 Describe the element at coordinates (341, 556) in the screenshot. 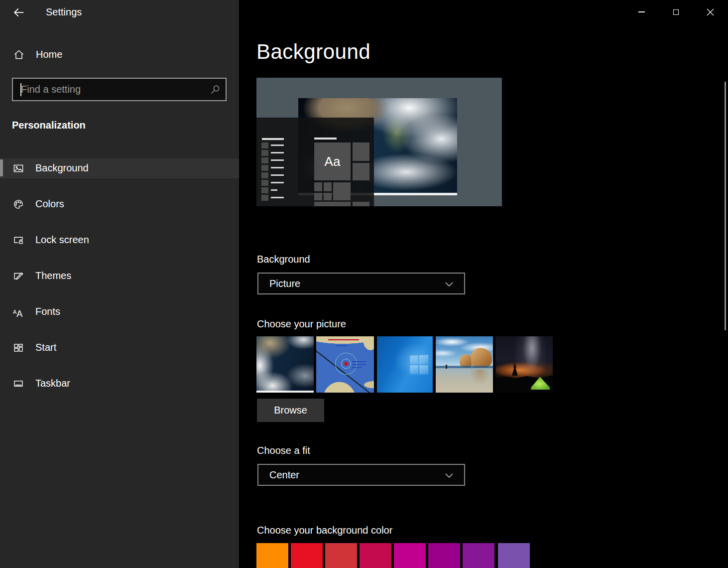

I see `color-swatch-brick-red` at that location.